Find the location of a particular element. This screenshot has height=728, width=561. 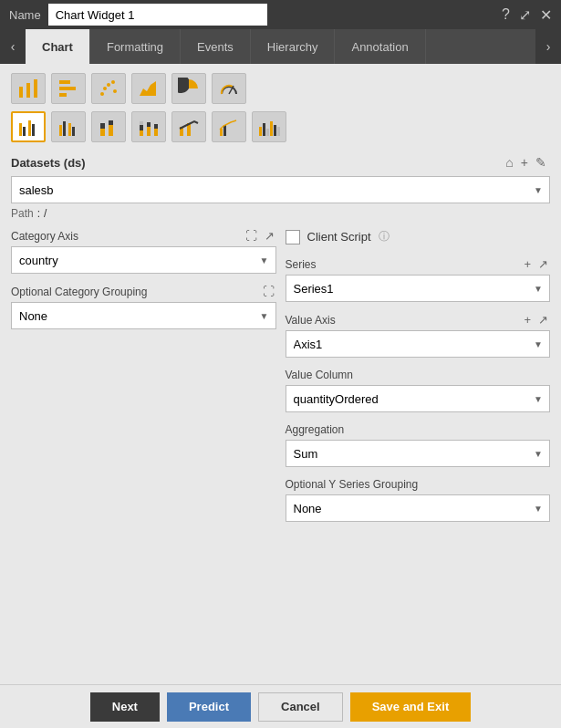

category-axis-label: Category Axis is located at coordinates (45, 236).